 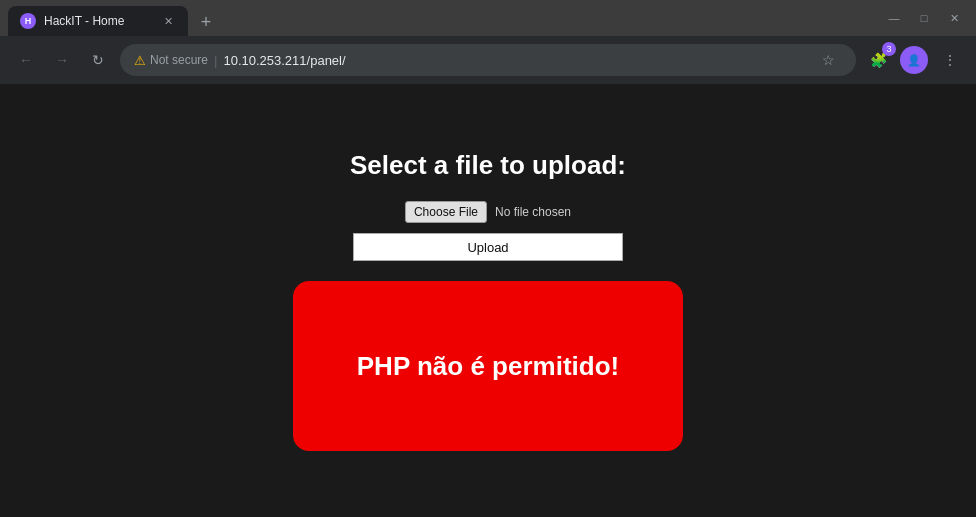 What do you see at coordinates (889, 49) in the screenshot?
I see `extensions-badge: 3` at bounding box center [889, 49].